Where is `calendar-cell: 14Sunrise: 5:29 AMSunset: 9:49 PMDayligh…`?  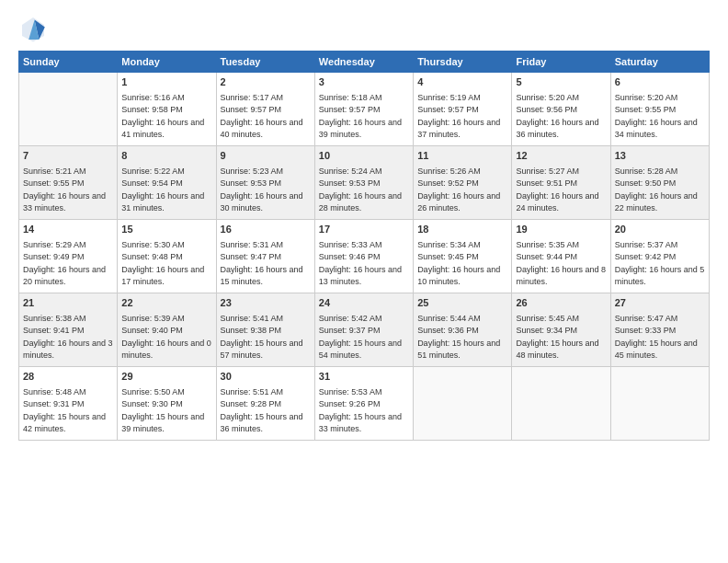 calendar-cell: 14Sunrise: 5:29 AMSunset: 9:49 PMDayligh… is located at coordinates (68, 257).